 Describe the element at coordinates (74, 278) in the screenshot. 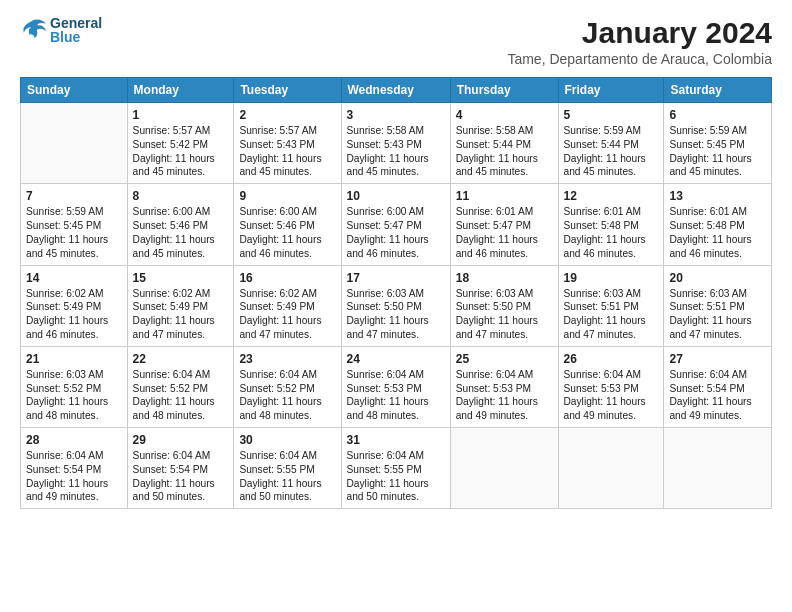

I see `day-number: 14` at that location.